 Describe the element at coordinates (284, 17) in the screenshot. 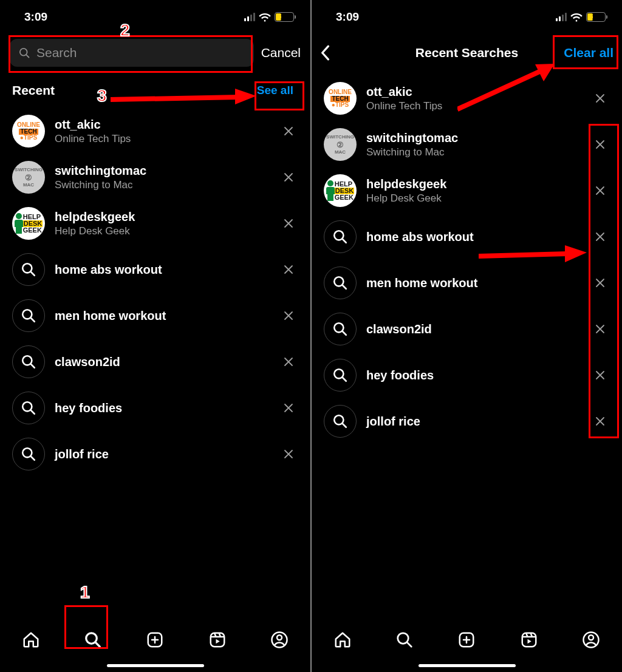

I see `battery-pct: 25` at that location.